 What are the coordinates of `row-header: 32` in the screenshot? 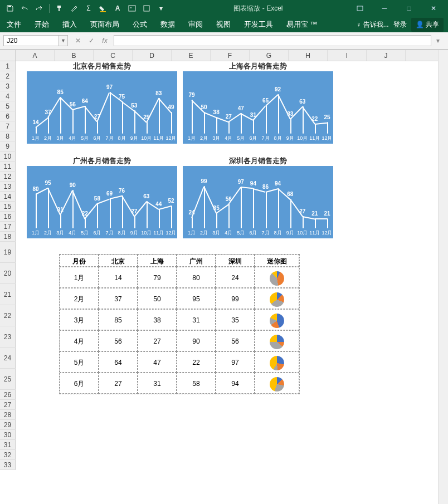 It's located at (8, 455).